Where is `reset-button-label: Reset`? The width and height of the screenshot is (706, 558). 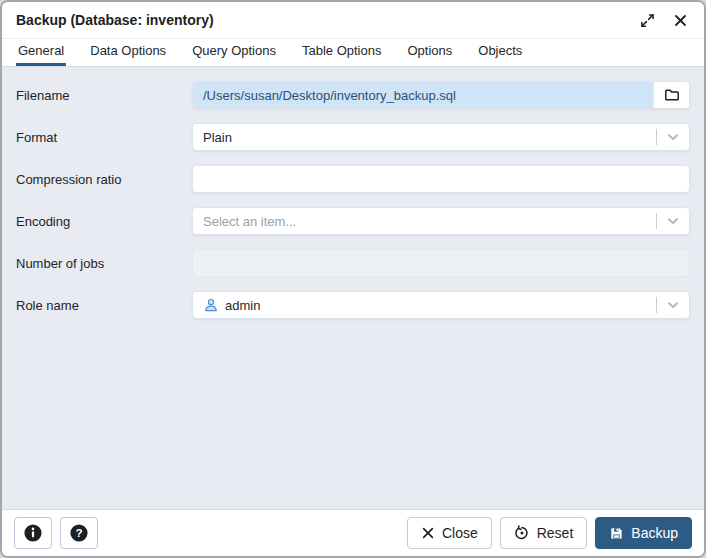 reset-button-label: Reset is located at coordinates (556, 533).